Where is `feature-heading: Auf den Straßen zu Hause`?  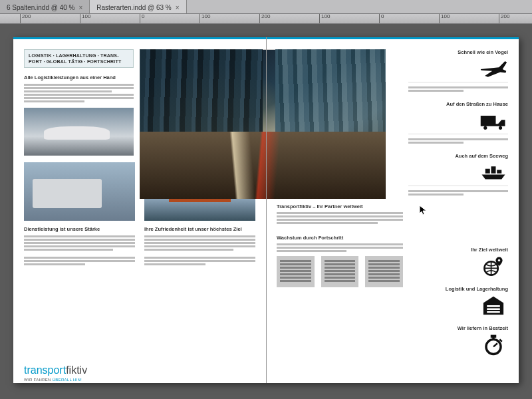 feature-heading: Auf den Straßen zu Hause is located at coordinates (458, 104).